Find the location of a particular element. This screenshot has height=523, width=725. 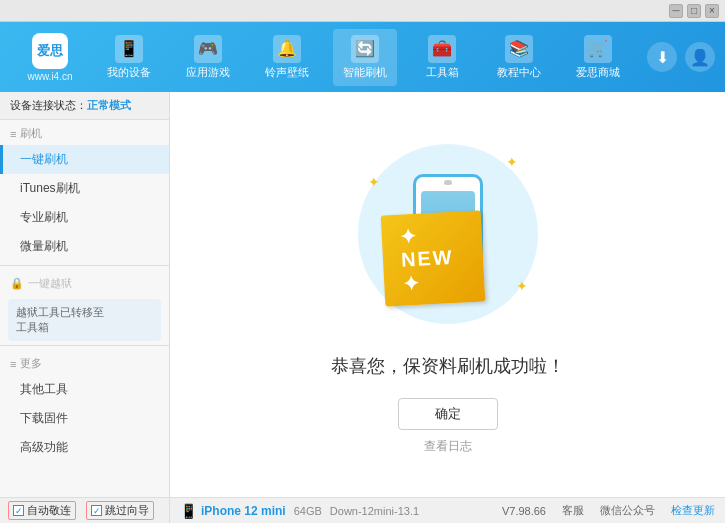

nav-item-tutorial: 📚 教程中心 is located at coordinates (519, 58).